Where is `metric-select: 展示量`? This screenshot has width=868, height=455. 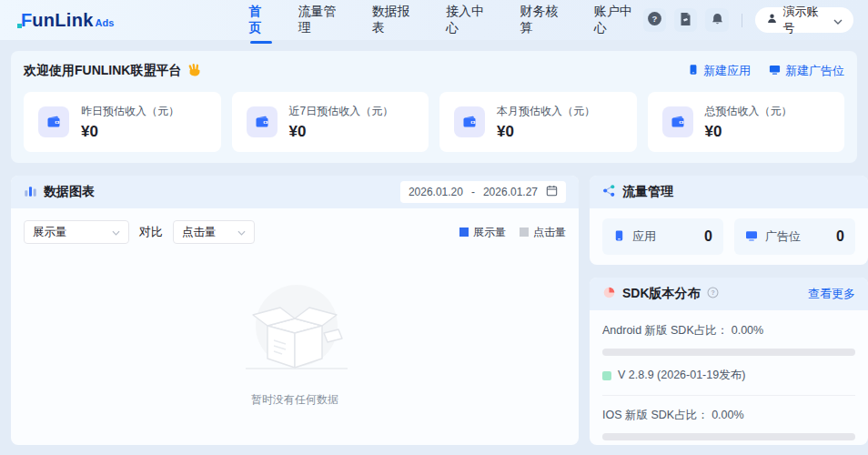
metric-select: 展示量 is located at coordinates (76, 232).